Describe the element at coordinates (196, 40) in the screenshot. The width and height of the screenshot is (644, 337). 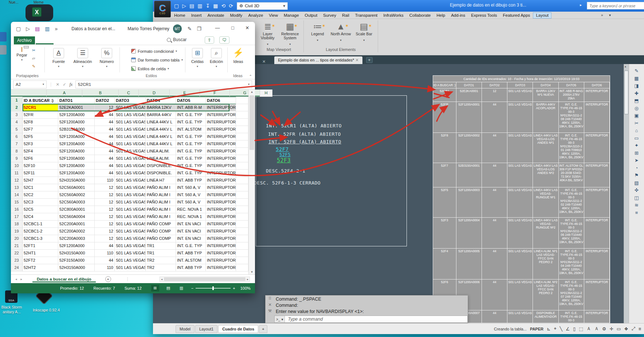
I see `repeated-item: Ayuda` at that location.